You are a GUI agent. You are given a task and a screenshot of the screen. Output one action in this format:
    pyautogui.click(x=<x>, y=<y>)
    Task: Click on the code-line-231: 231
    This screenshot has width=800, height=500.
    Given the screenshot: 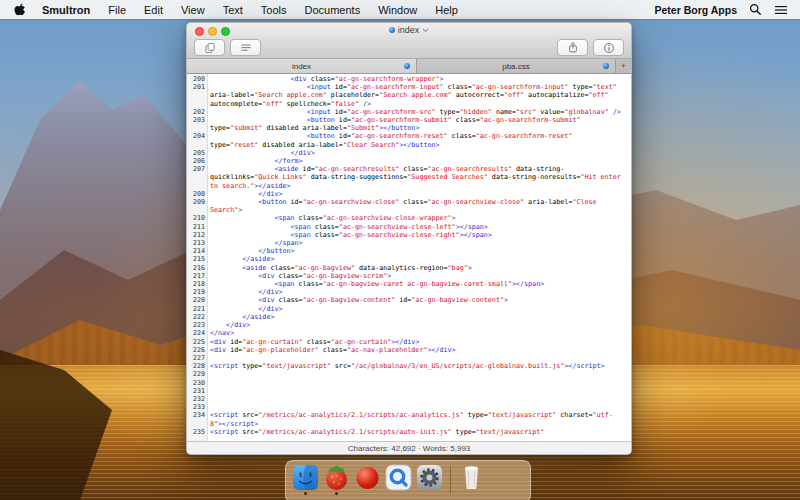 What is the action you would take?
    pyautogui.click(x=409, y=391)
    